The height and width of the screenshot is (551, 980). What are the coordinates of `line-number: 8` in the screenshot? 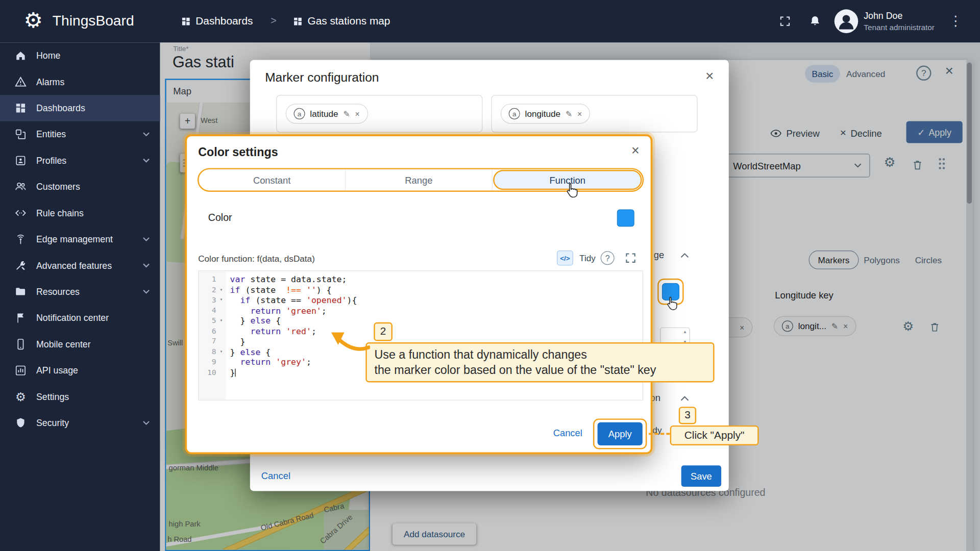 It's located at (207, 352).